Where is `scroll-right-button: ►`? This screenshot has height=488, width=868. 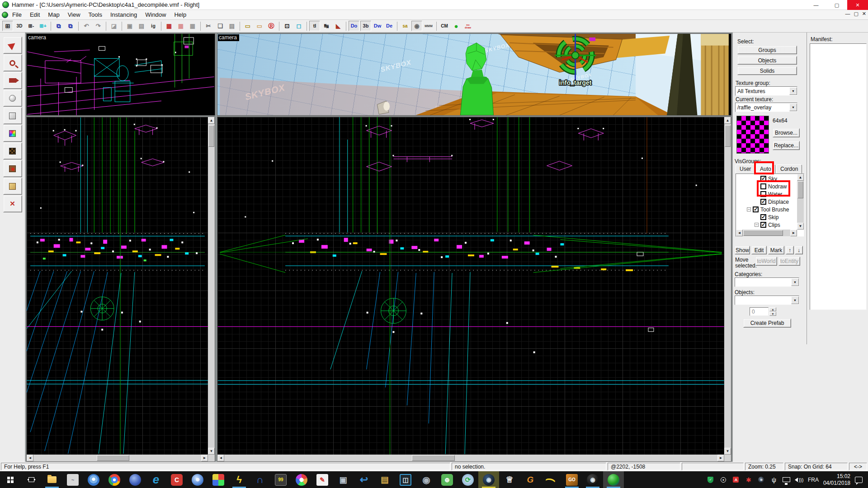
scroll-right-button: ► is located at coordinates (721, 458).